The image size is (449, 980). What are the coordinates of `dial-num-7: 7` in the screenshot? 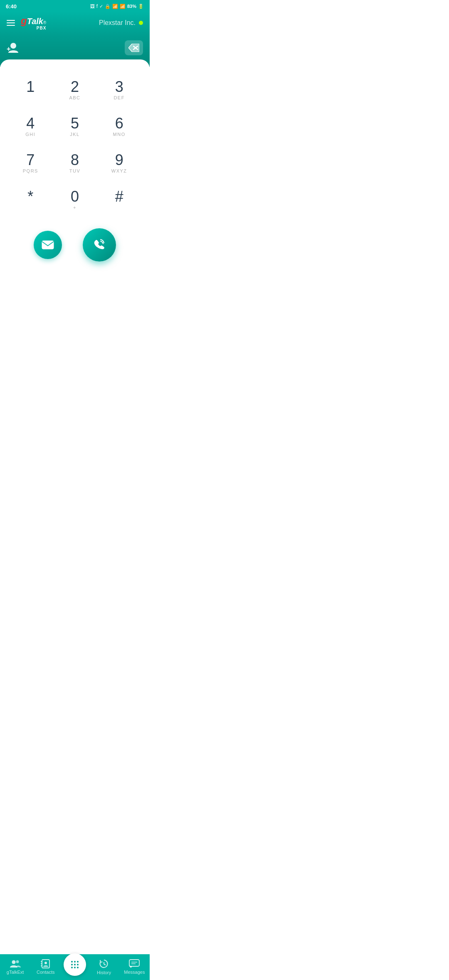 It's located at (30, 160).